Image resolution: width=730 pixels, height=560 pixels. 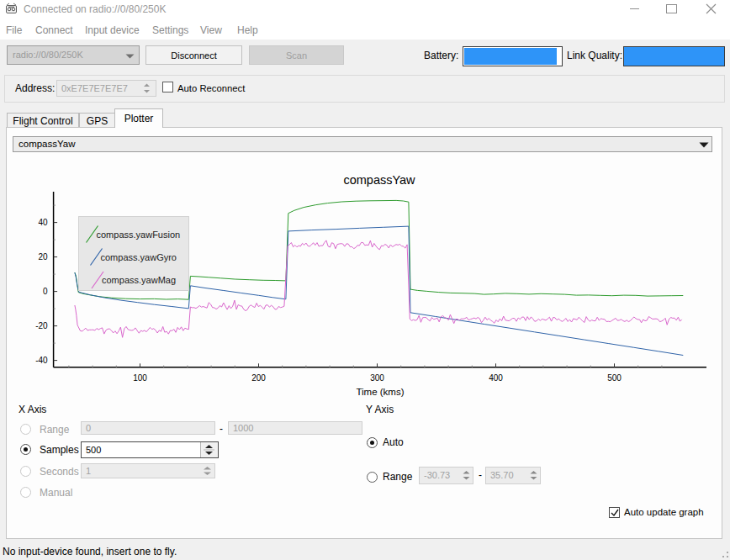 What do you see at coordinates (43, 257) in the screenshot?
I see `svg-text: 20` at bounding box center [43, 257].